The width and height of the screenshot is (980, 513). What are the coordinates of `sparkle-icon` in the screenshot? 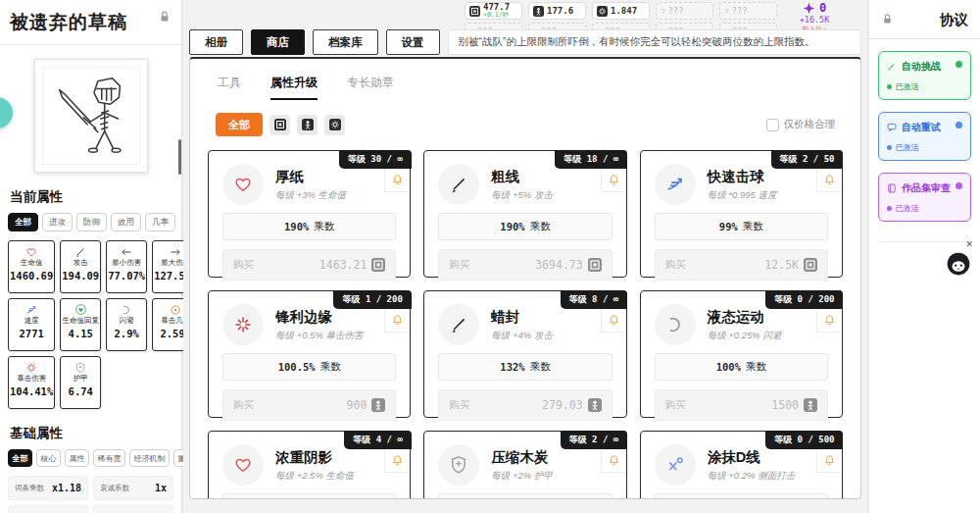 It's located at (809, 8).